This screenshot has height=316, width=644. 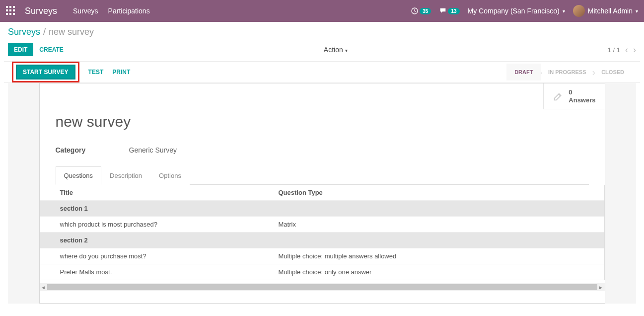 What do you see at coordinates (322, 240) in the screenshot?
I see `table-section-row: section 2` at bounding box center [322, 240].